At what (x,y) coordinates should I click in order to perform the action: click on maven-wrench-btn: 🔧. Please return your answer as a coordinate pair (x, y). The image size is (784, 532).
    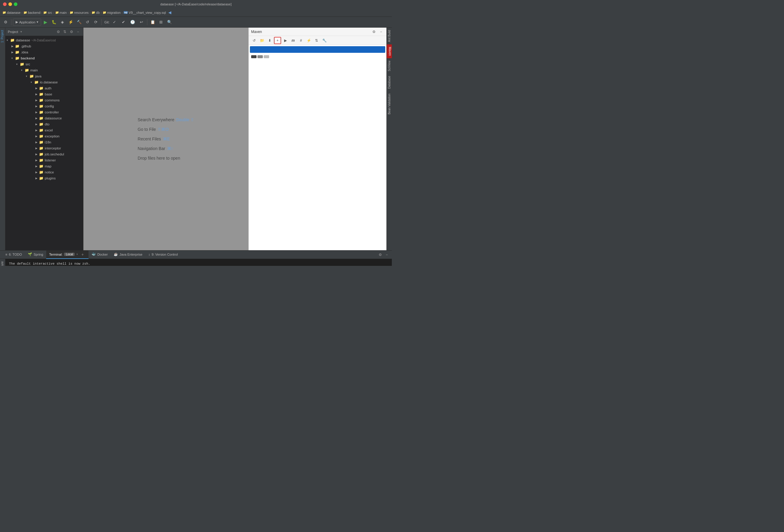
    Looking at the image, I should click on (325, 40).